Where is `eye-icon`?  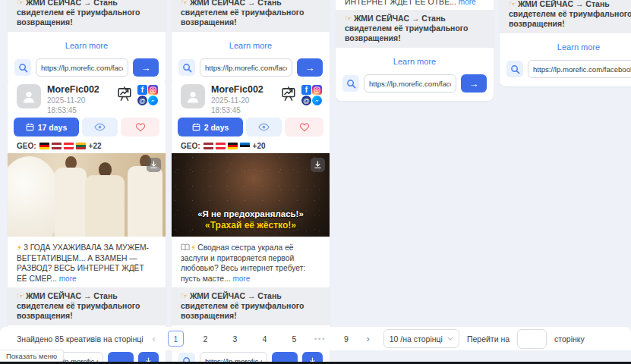
eye-icon is located at coordinates (264, 127).